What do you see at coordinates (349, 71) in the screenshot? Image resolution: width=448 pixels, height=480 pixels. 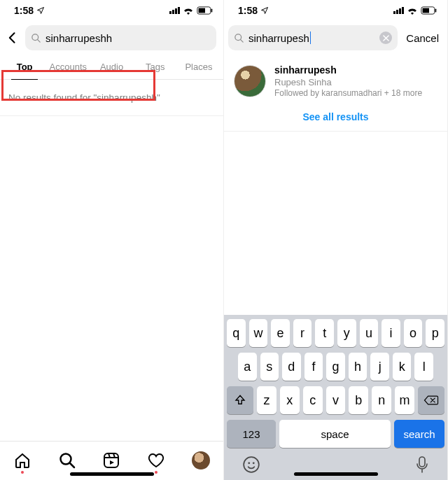 I see `result-username: sinharrupesh` at bounding box center [349, 71].